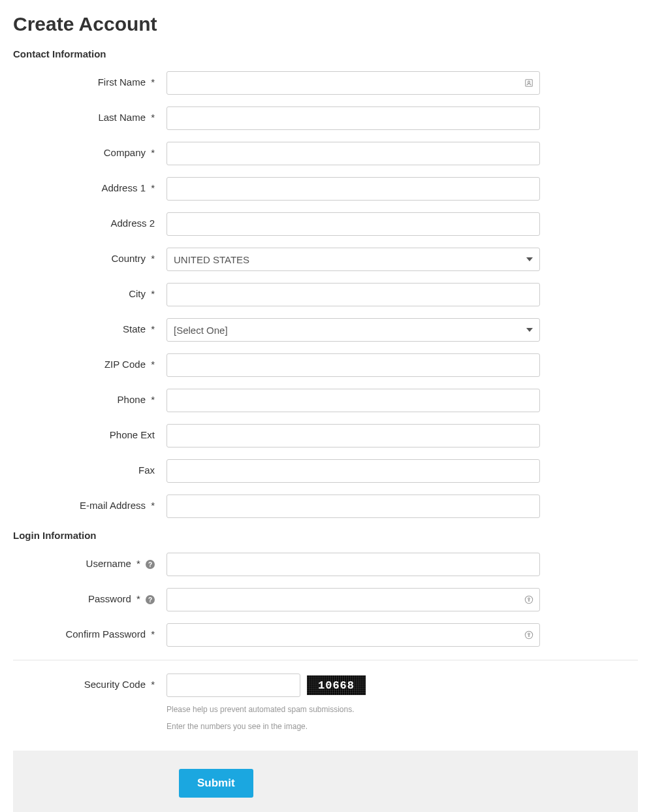 This screenshot has height=812, width=651. What do you see at coordinates (90, 362) in the screenshot?
I see `label-zip: ZIP Code *` at bounding box center [90, 362].